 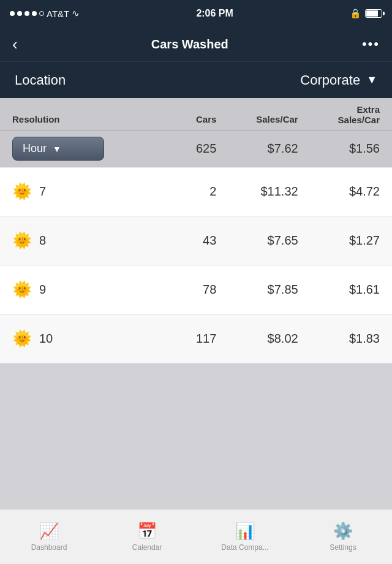 What do you see at coordinates (74, 338) in the screenshot?
I see `row-label-3: 🌞 10` at bounding box center [74, 338].